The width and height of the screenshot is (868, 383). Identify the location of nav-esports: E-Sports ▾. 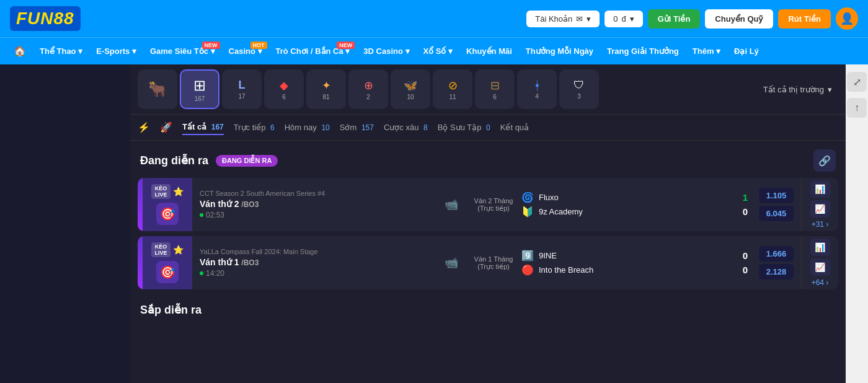
(117, 51).